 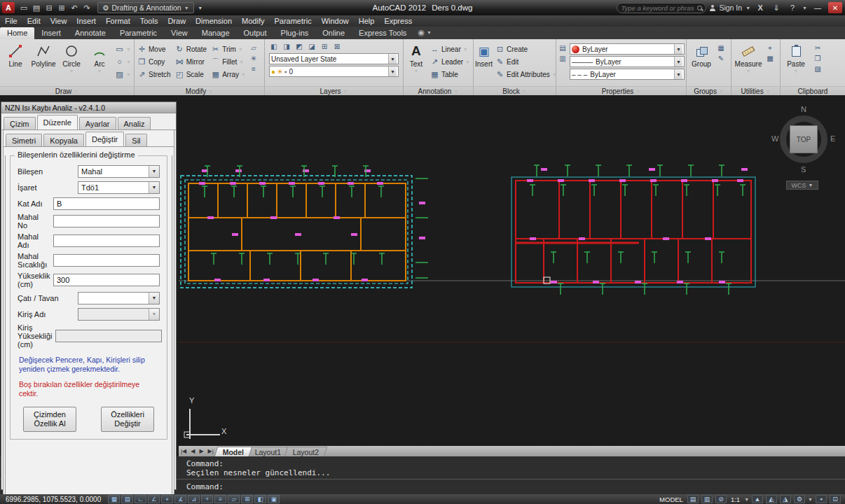 I want to click on hatch-tool: ▨▼, so click(x=123, y=74).